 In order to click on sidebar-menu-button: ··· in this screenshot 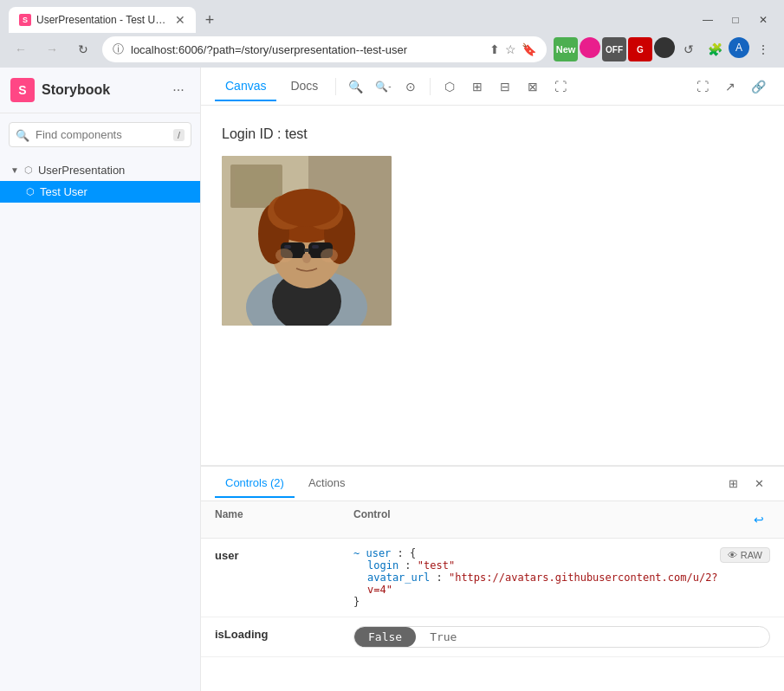, I will do `click(178, 90)`.